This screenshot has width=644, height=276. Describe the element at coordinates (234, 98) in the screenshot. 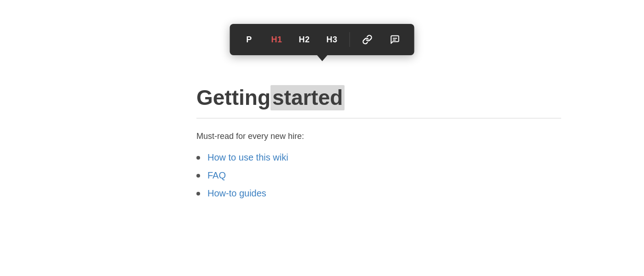

I see `title-word-getting: Getting` at that location.